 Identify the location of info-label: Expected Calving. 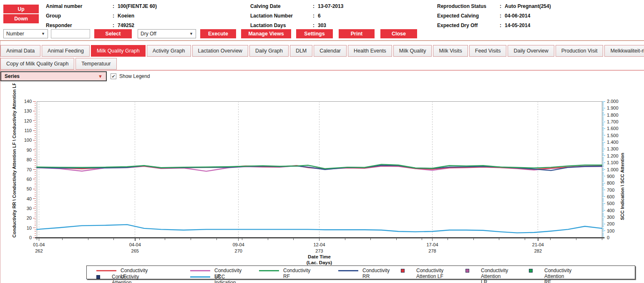
(467, 16).